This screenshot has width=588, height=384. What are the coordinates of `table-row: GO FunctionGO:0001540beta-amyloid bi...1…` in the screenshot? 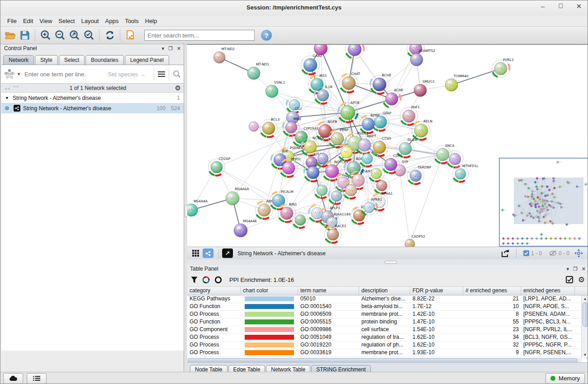 It's located at (388, 307).